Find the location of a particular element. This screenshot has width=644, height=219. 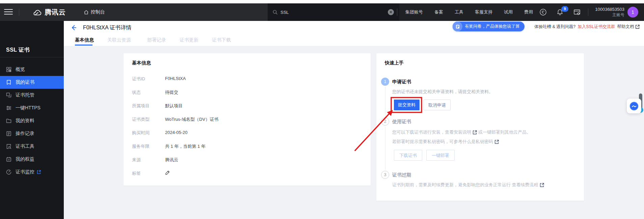

desc-text: 若部署时提示需要私钥密码，可参考什么是私钥密码 is located at coordinates (443, 142).